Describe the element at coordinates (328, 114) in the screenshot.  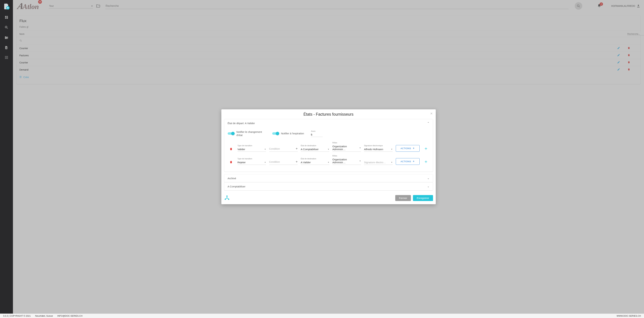
I see `modal-title: États - Factures fournisseurs` at that location.